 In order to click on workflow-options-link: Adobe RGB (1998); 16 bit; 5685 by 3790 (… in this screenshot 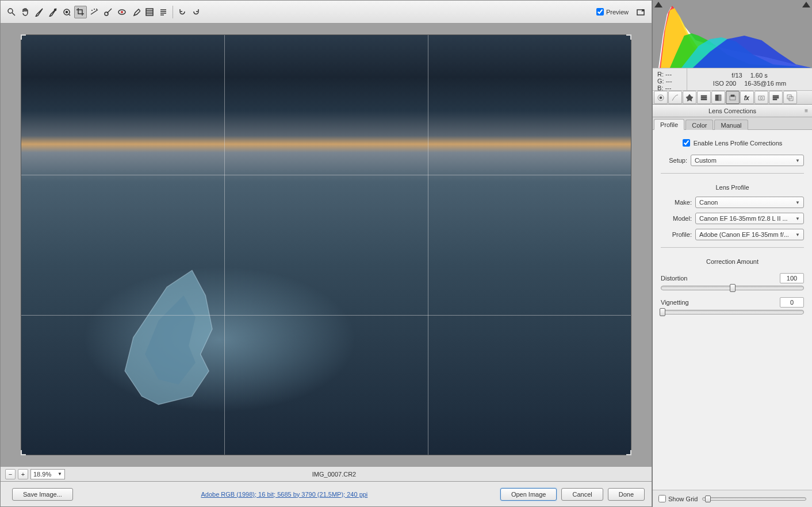, I will do `click(284, 494)`.